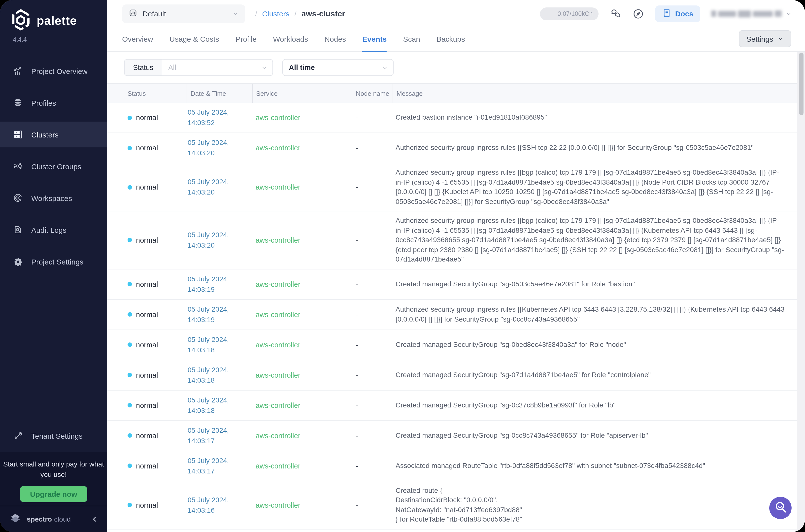 This screenshot has width=805, height=532. What do you see at coordinates (638, 14) in the screenshot?
I see `compass-icon` at bounding box center [638, 14].